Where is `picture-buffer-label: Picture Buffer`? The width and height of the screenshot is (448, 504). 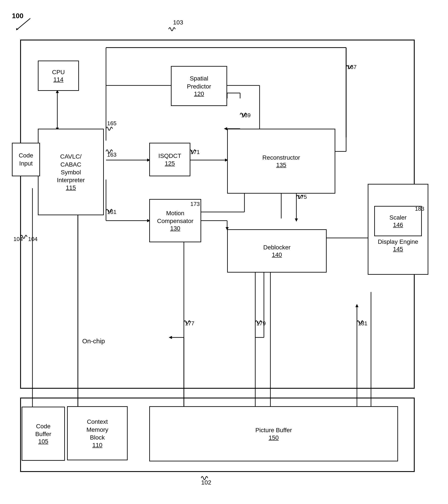
picture-buffer-label: Picture Buffer is located at coordinates (274, 430).